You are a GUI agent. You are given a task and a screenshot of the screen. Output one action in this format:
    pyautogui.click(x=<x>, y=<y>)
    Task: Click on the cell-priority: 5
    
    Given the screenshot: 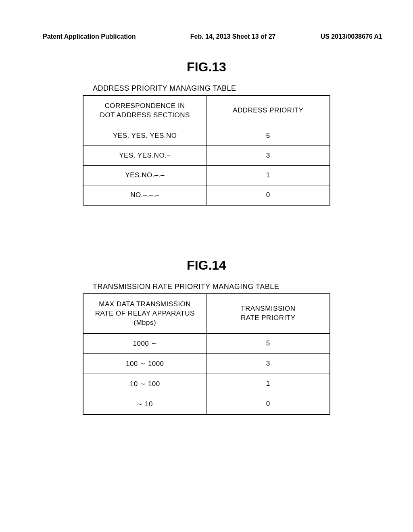 What is the action you would take?
    pyautogui.click(x=268, y=135)
    